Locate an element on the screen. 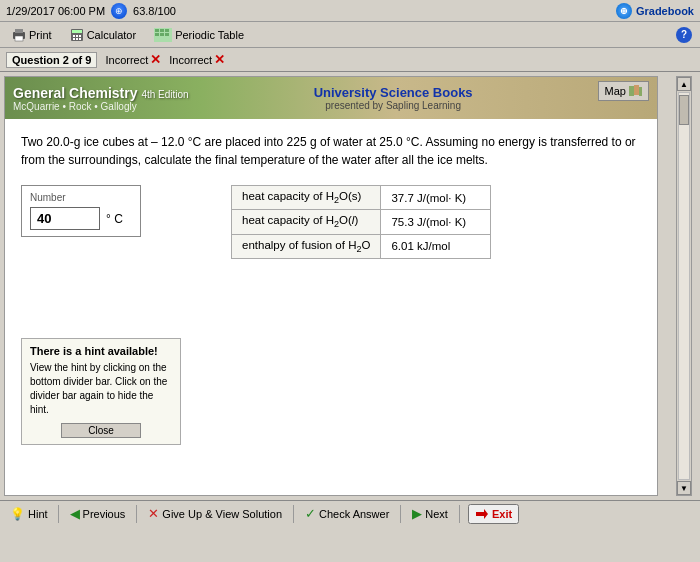 This screenshot has height=562, width=700. map-button: Map is located at coordinates (624, 91).